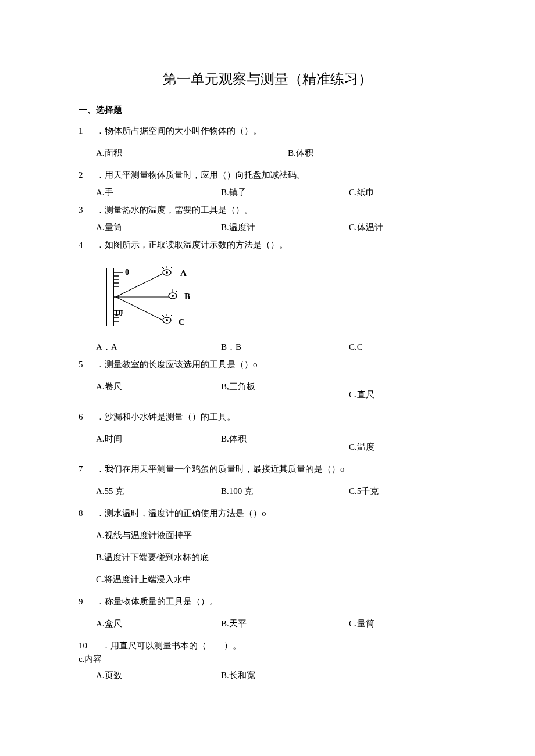 The height and width of the screenshot is (756, 535). Describe the element at coordinates (402, 624) in the screenshot. I see `option-c: C.量筒` at that location.